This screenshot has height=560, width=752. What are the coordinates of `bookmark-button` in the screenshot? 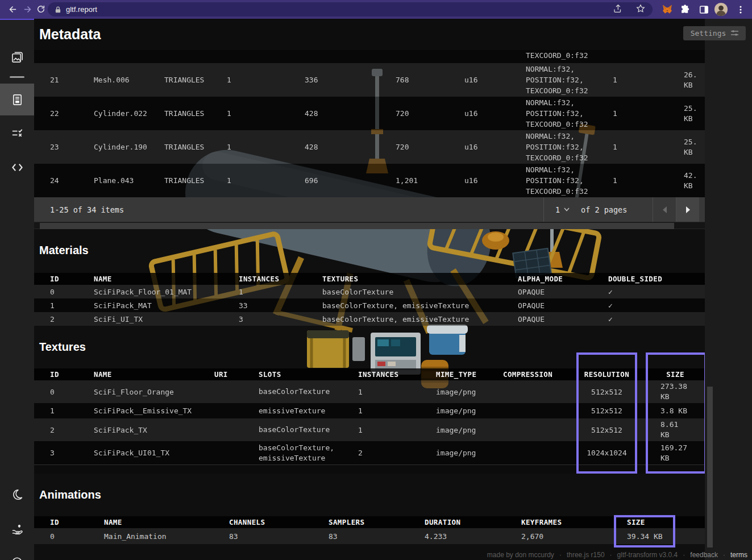 It's located at (641, 10).